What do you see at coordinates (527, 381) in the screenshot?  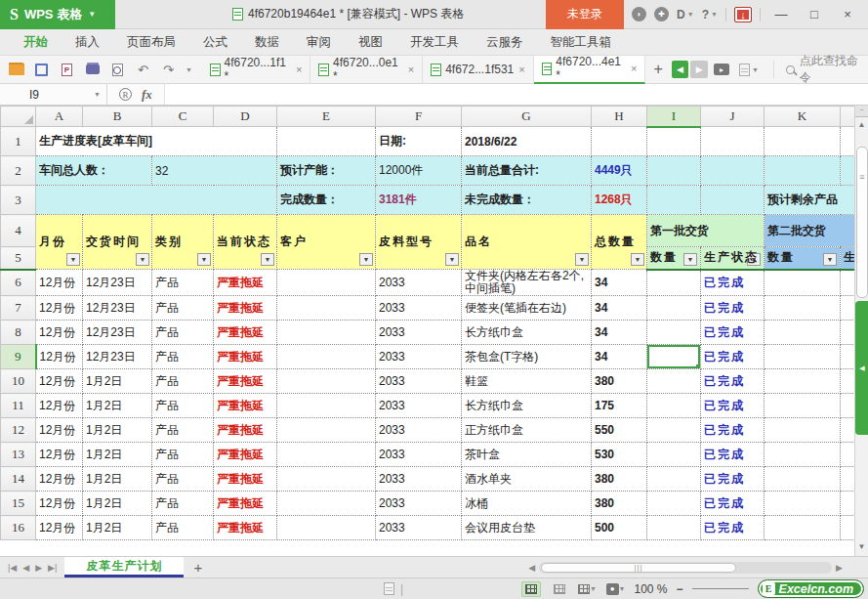 I see `cell-product: 鞋篮` at bounding box center [527, 381].